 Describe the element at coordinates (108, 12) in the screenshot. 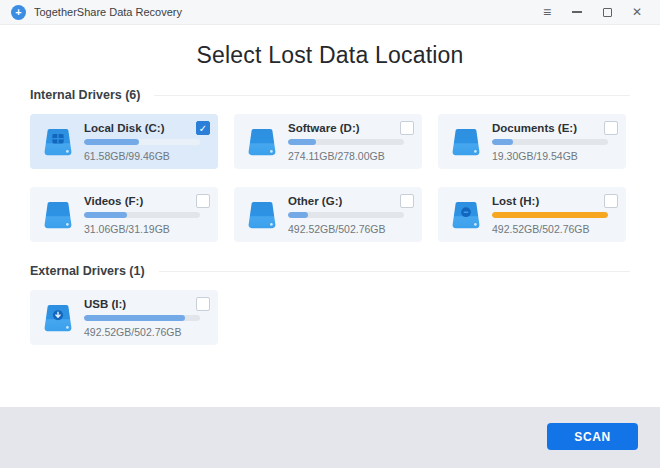

I see `app-title: TogetherShare Data Recovery` at that location.